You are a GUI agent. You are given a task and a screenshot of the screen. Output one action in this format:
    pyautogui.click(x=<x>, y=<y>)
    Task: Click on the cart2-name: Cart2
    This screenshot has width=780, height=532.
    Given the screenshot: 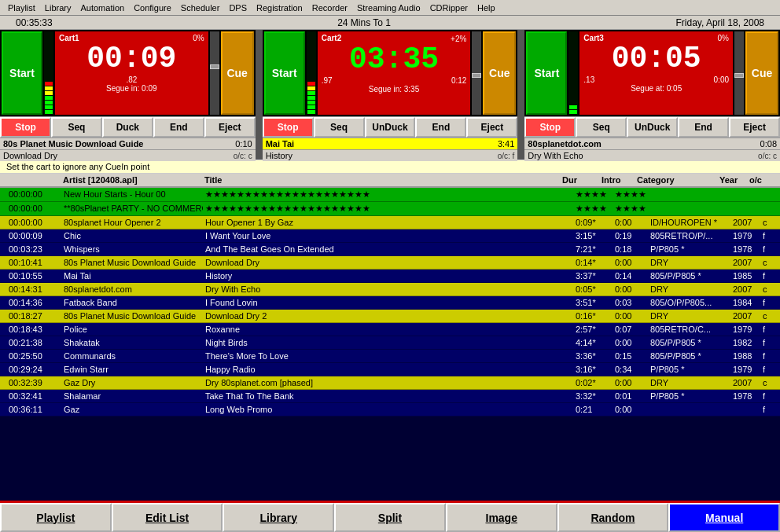 What is the action you would take?
    pyautogui.click(x=332, y=39)
    